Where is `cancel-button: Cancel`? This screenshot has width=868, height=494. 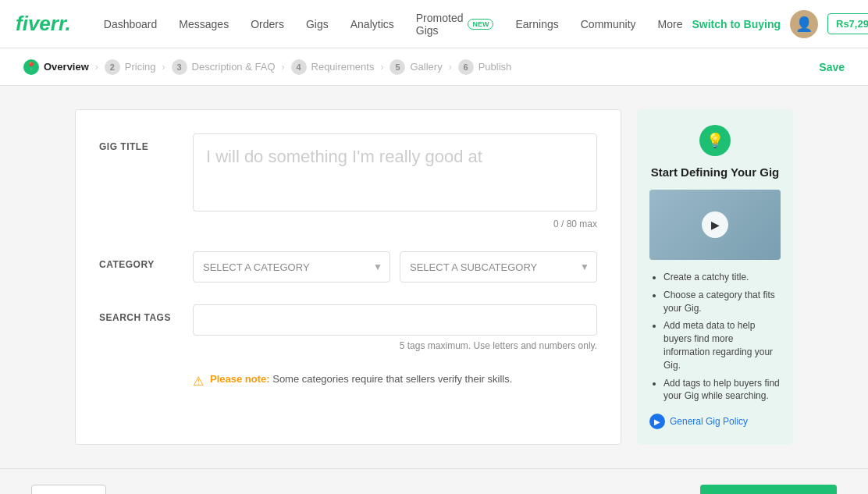
cancel-button: Cancel is located at coordinates (69, 489).